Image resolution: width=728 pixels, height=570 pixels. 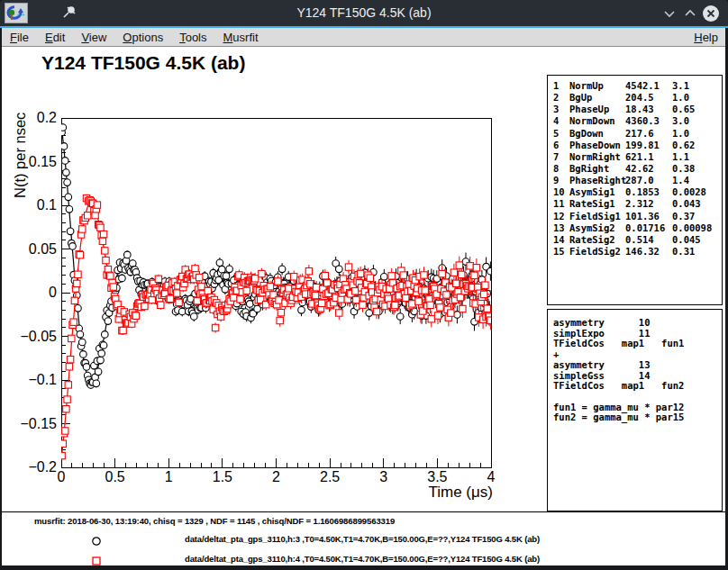 I want to click on menu-options: Options, so click(x=142, y=38).